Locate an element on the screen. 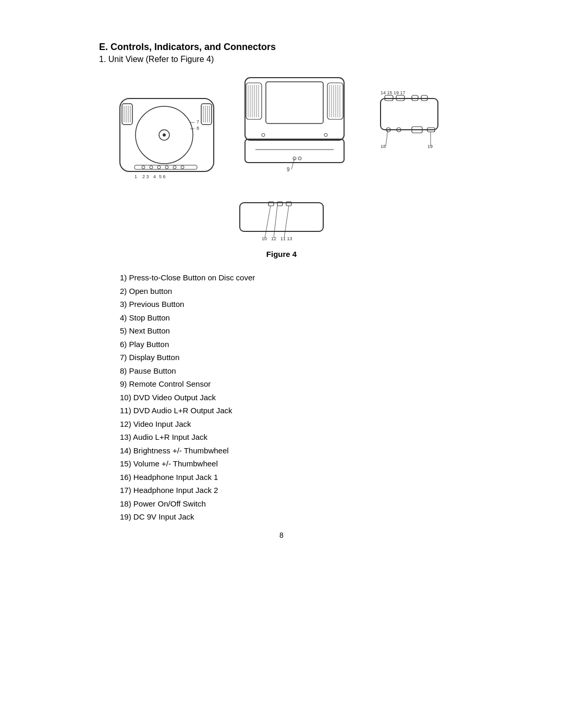 The width and height of the screenshot is (563, 728). svg-text: 11 13 is located at coordinates (287, 239).